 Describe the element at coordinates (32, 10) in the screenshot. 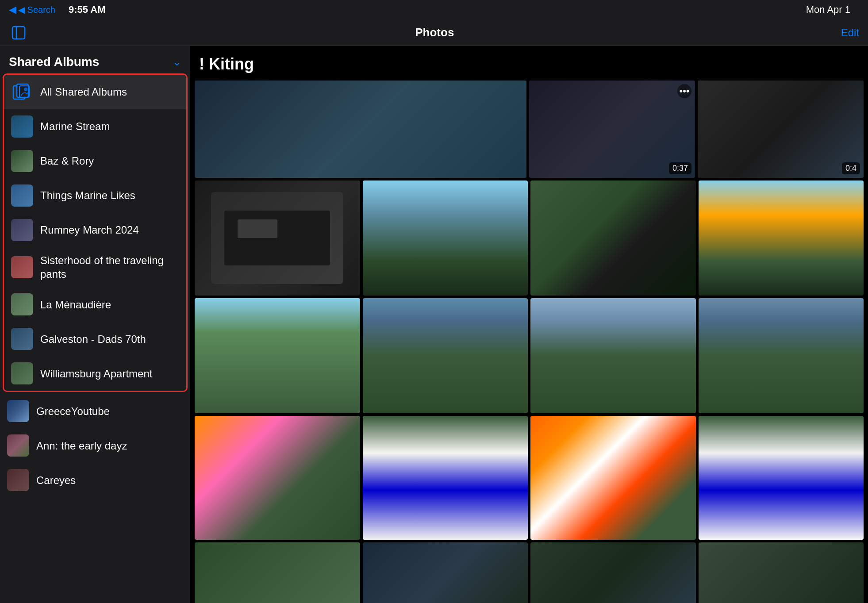

I see `back-button: ◀ ◀ Search` at that location.